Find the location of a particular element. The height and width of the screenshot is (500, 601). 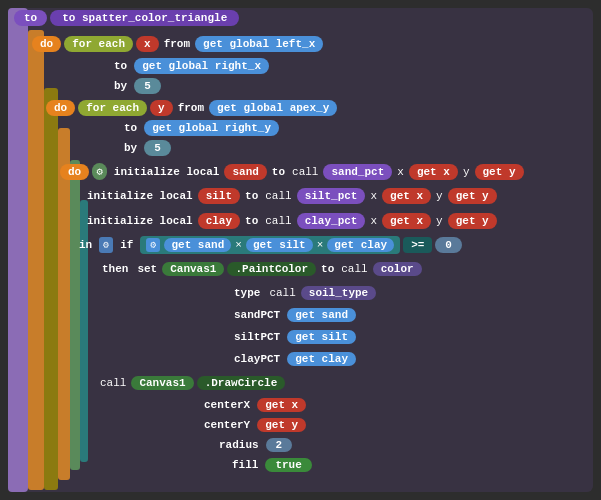

in-label: in is located at coordinates (86, 245).